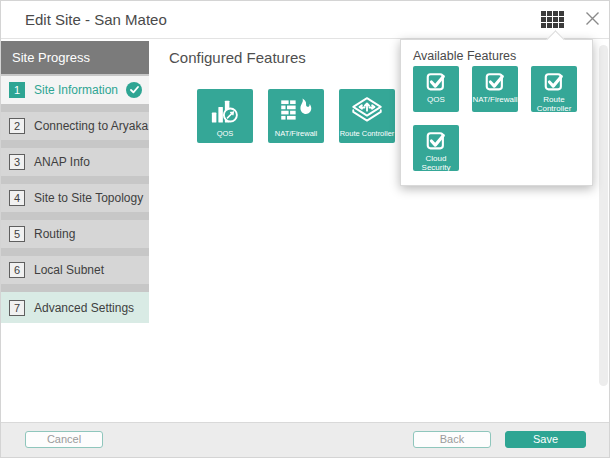 This screenshot has height=458, width=610. What do you see at coordinates (17, 234) in the screenshot?
I see `step-number: 5` at bounding box center [17, 234].